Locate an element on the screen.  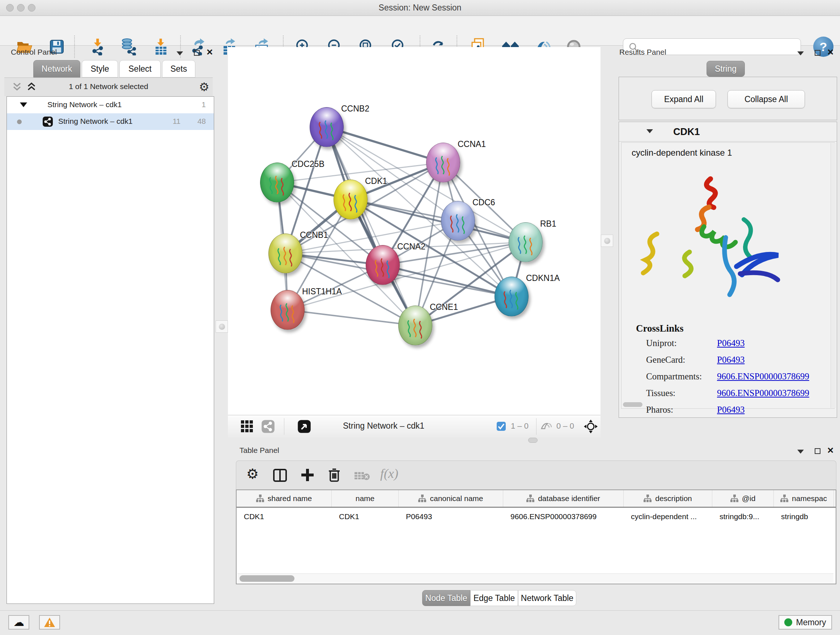
network-node-ccnb1 is located at coordinates (286, 253).